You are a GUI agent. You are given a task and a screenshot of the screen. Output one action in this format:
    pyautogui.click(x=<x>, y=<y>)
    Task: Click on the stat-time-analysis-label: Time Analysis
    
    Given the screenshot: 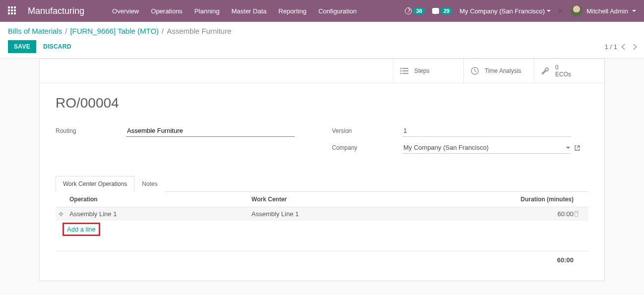 What is the action you would take?
    pyautogui.click(x=503, y=71)
    